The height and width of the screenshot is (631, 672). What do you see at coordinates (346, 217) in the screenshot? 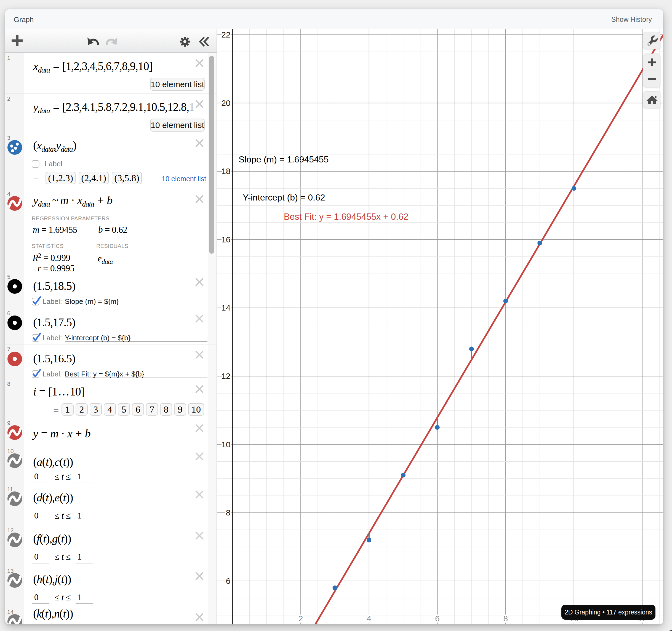
I see `svg-text:Best Fit: y = 1.6945455x + 0.6: Best Fit: y = 1.6945455x + 0.62` at bounding box center [346, 217].